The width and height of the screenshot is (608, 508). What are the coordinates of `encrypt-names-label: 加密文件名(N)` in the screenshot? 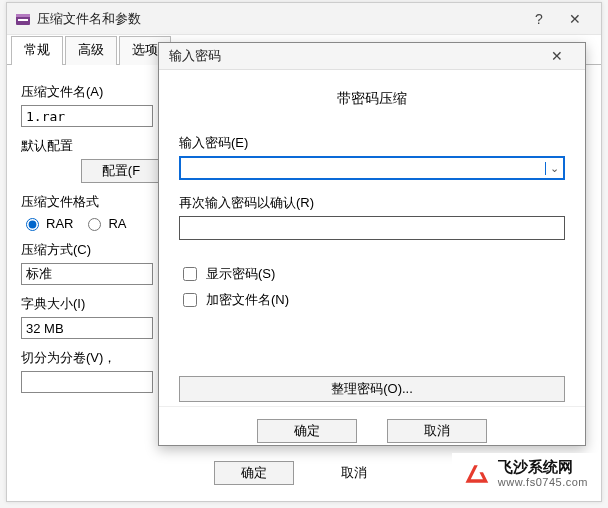 It's located at (248, 300).